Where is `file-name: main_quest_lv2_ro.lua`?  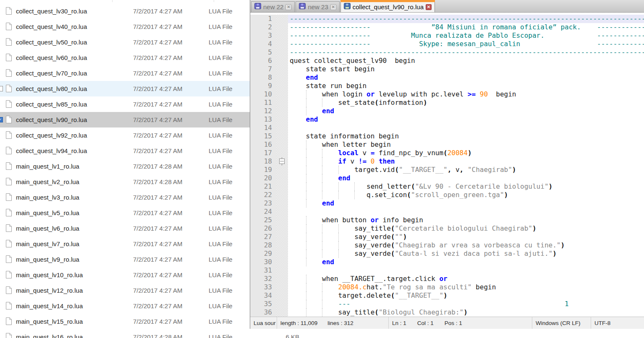
file-name: main_quest_lv2_ro.lua is located at coordinates (48, 182).